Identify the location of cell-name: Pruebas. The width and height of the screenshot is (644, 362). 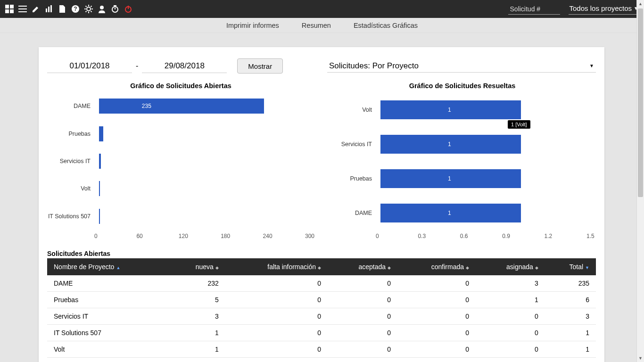
(108, 300).